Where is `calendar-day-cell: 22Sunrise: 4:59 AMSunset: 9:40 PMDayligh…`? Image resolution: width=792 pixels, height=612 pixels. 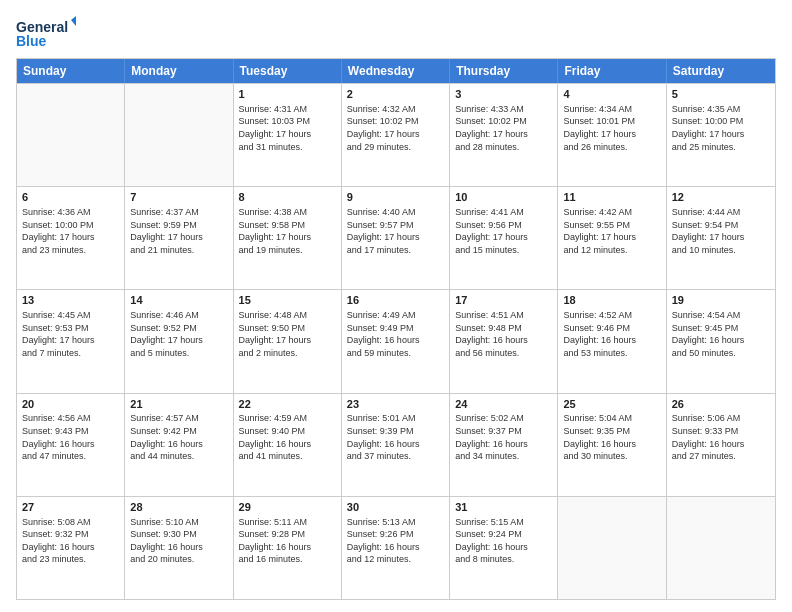
calendar-day-cell: 22Sunrise: 4:59 AMSunset: 9:40 PMDayligh… is located at coordinates (288, 445).